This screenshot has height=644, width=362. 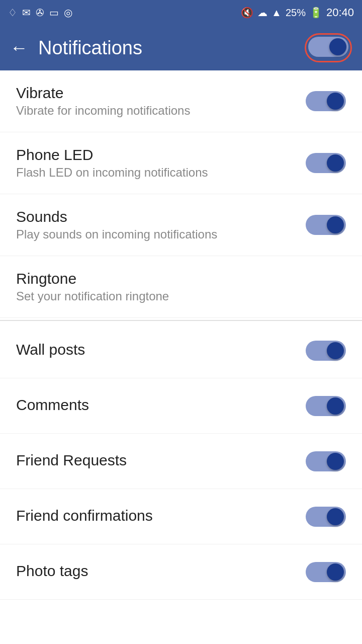 I want to click on setting-photo-tags: Photo tags, so click(x=181, y=572).